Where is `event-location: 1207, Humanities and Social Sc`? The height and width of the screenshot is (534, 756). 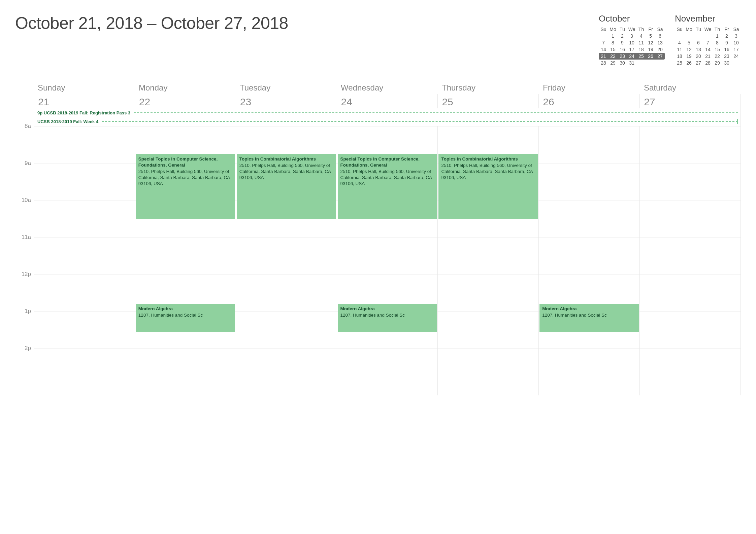 event-location: 1207, Humanities and Social Sc is located at coordinates (387, 315).